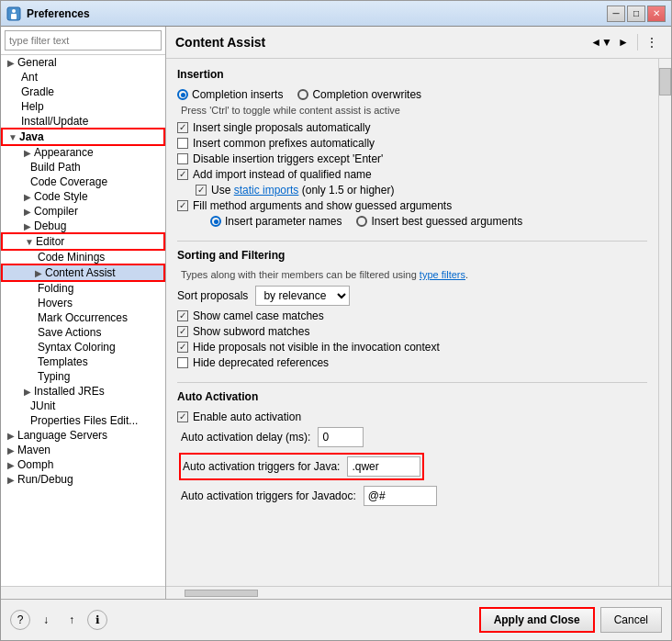 The image size is (672, 641). Describe the element at coordinates (183, 143) in the screenshot. I see `insert-common-checkbox` at that location.